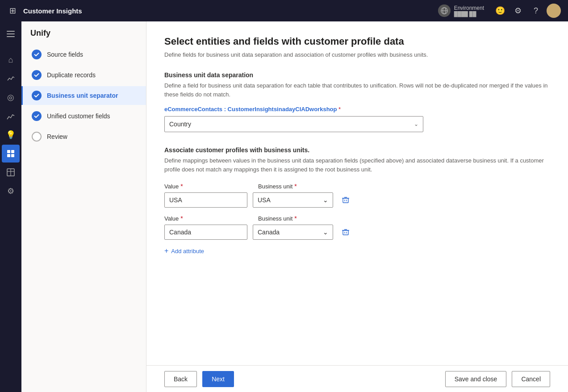 The width and height of the screenshot is (568, 392). What do you see at coordinates (11, 34) in the screenshot?
I see `rail-menu-icon` at bounding box center [11, 34].